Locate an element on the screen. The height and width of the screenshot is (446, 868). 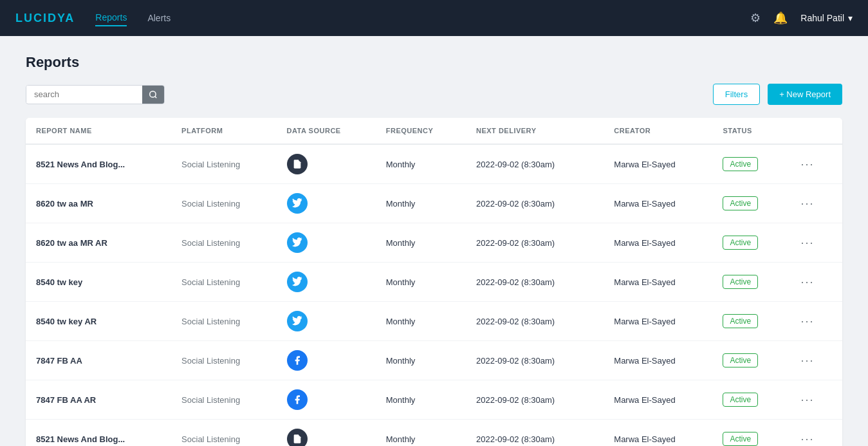
col-actions is located at coordinates (815, 131).